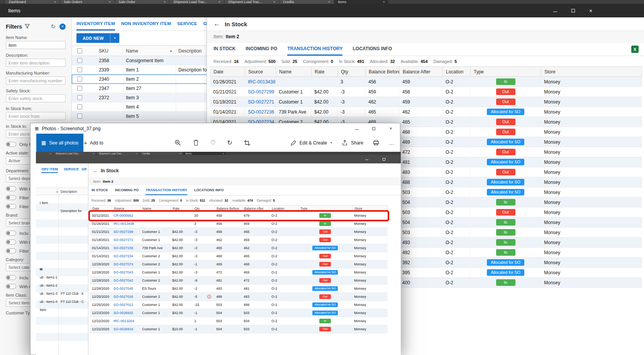  What do you see at coordinates (391, 143) in the screenshot?
I see `more-options-button: …` at bounding box center [391, 143].